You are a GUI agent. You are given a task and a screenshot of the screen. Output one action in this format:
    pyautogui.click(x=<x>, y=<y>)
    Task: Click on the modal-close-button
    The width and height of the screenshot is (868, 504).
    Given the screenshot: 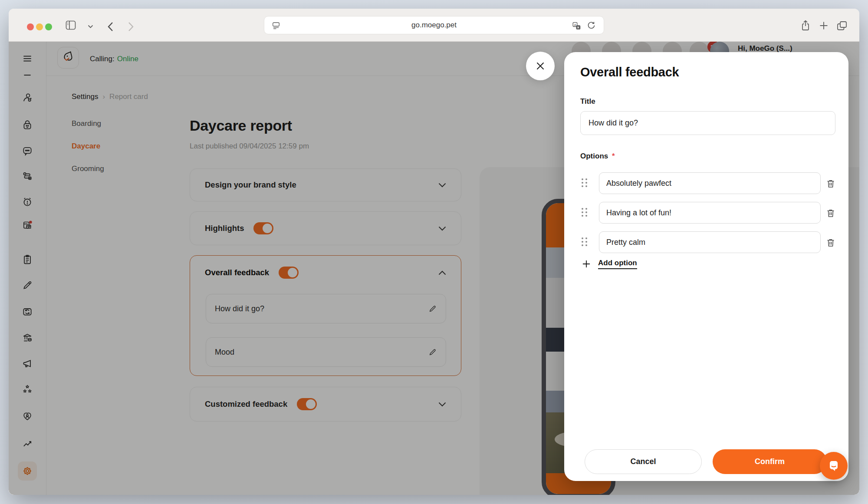 What is the action you would take?
    pyautogui.click(x=540, y=66)
    